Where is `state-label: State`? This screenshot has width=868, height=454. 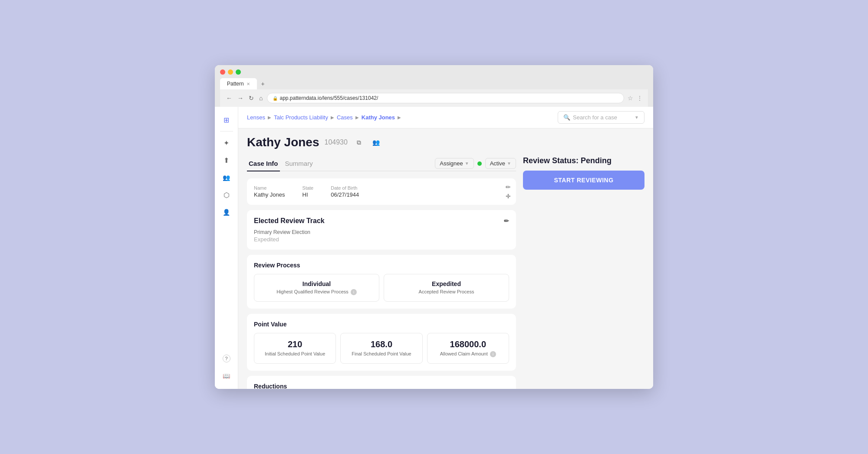 state-label: State is located at coordinates (308, 188).